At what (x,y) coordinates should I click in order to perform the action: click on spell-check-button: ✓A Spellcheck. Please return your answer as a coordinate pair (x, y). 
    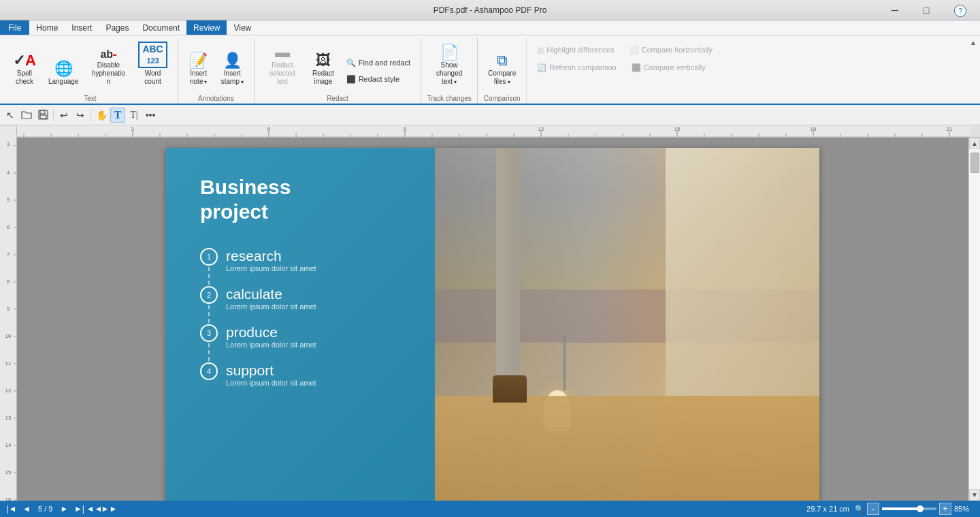
    Looking at the image, I should click on (24, 67).